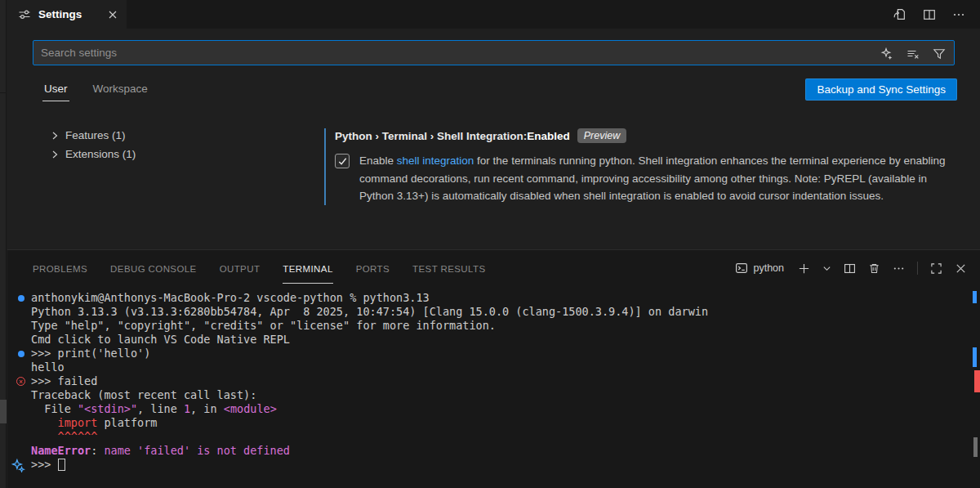  Describe the element at coordinates (760, 268) in the screenshot. I see `active-terminal-chip: python` at that location.